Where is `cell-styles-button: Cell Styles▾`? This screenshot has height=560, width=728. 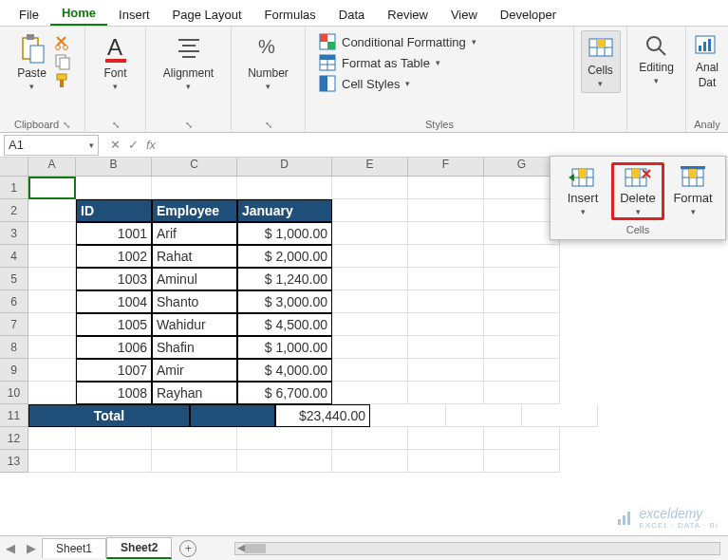 cell-styles-button: Cell Styles▾ is located at coordinates (364, 84).